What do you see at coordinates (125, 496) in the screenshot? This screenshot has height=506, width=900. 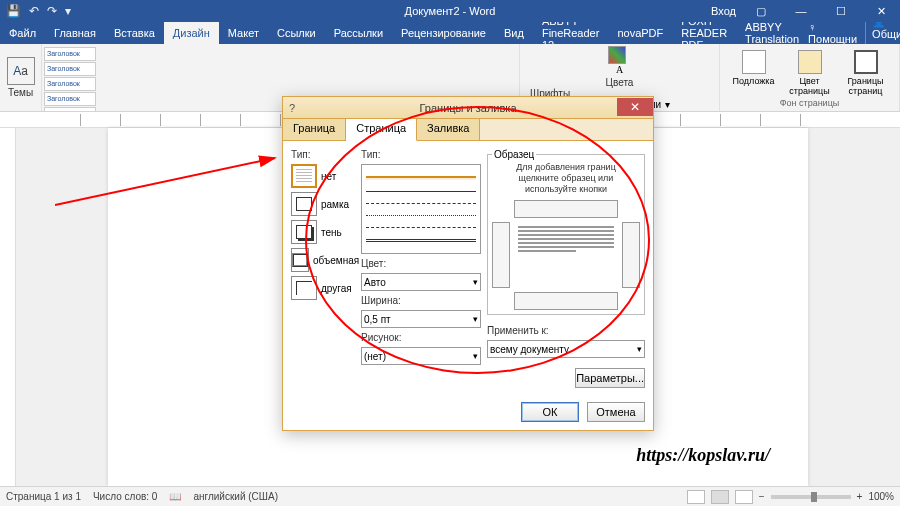 I see `word-count: Число слов: 0` at bounding box center [125, 496].